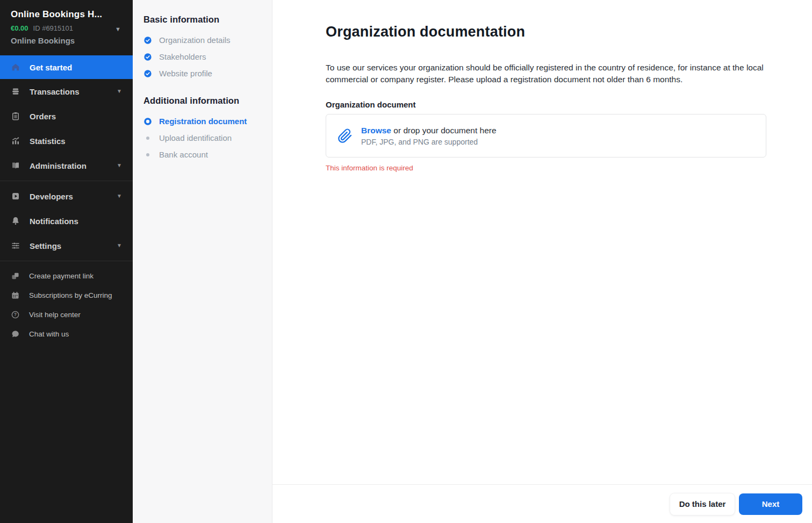 This screenshot has height=523, width=812. What do you see at coordinates (55, 91) in the screenshot?
I see `sidebar-item-label: Transactions` at bounding box center [55, 91].